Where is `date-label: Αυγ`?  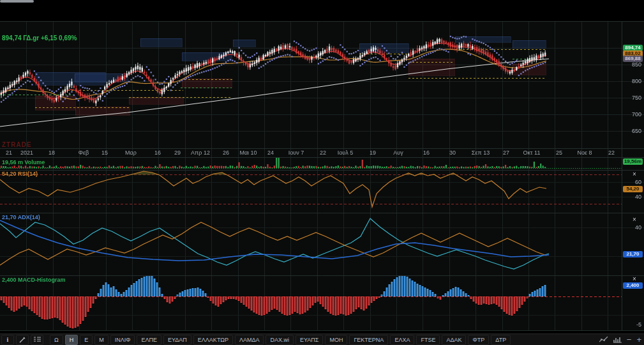 date-label: Αυγ is located at coordinates (398, 153).